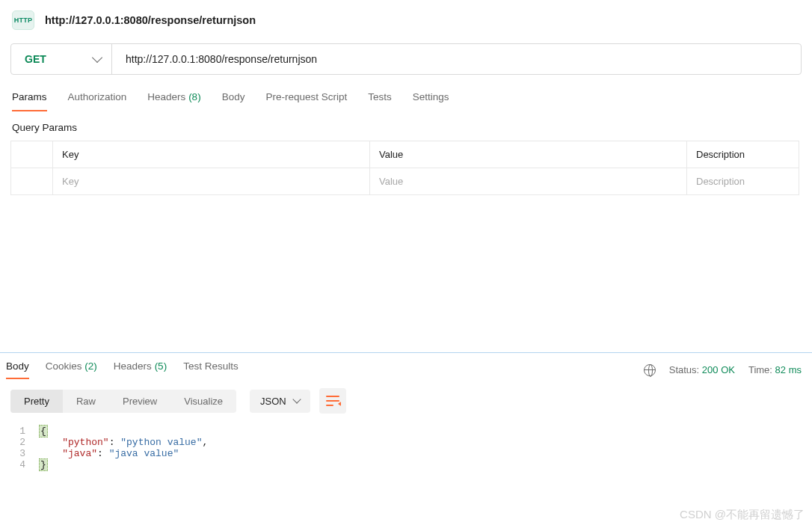 The image size is (812, 528). I want to click on view-preview-button: Preview, so click(140, 401).